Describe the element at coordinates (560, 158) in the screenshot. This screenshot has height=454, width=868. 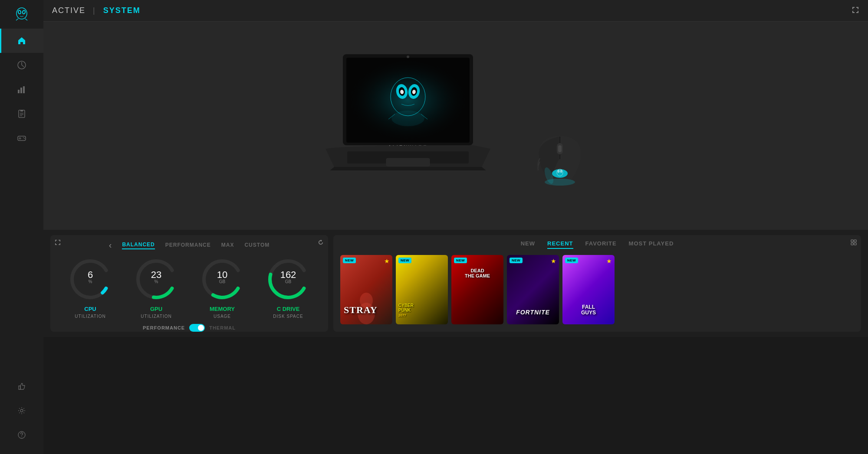
I see `mouse-image` at that location.